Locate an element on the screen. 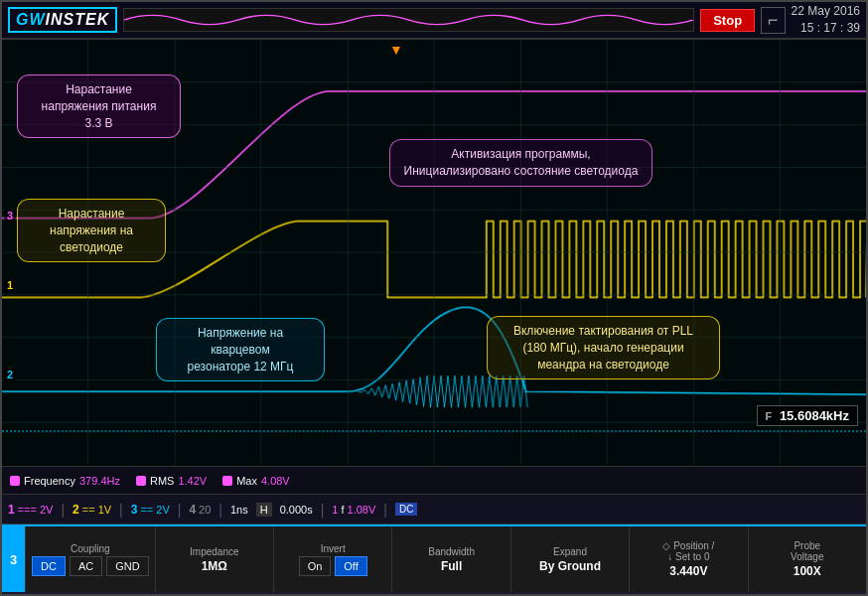 This screenshot has height=596, width=868. status-rms: RMS 1.42V is located at coordinates (171, 481).